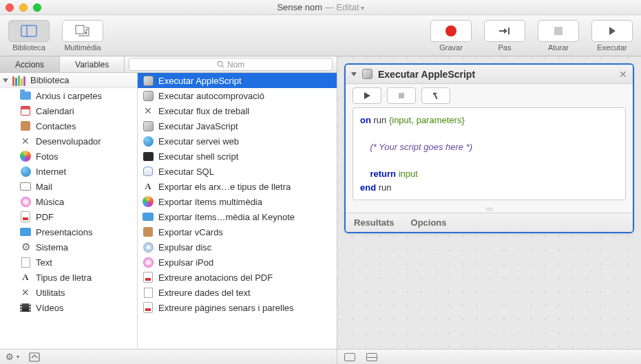 Image resolution: width=641 pixels, height=364 pixels. Describe the element at coordinates (558, 31) in the screenshot. I see `stop-button` at that location.